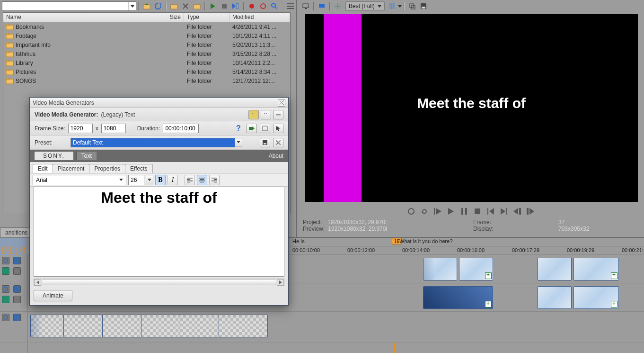 The width and height of the screenshot is (644, 353). I want to click on pause-button, so click(464, 211).